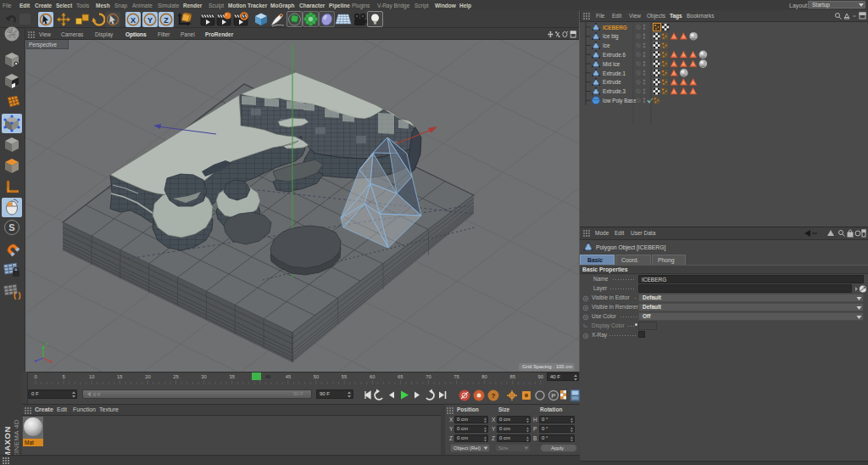  I want to click on svg-text: 35, so click(231, 377).